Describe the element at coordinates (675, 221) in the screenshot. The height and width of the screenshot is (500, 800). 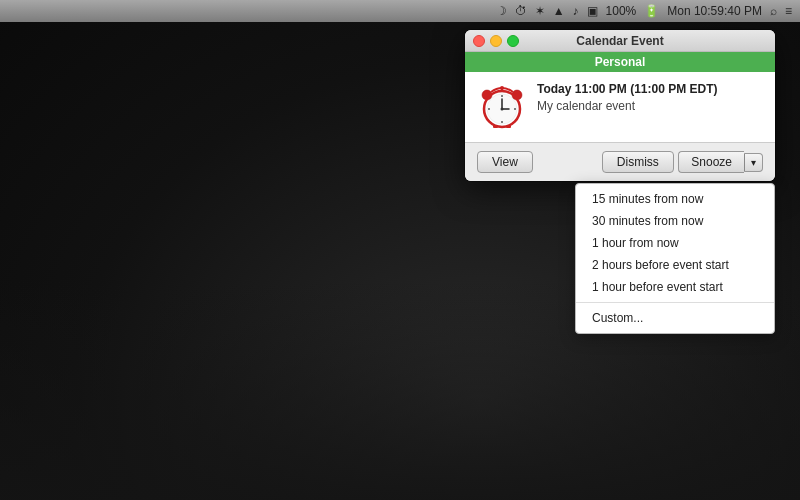
I see `snooze-option-30min: 30 minutes from now` at that location.